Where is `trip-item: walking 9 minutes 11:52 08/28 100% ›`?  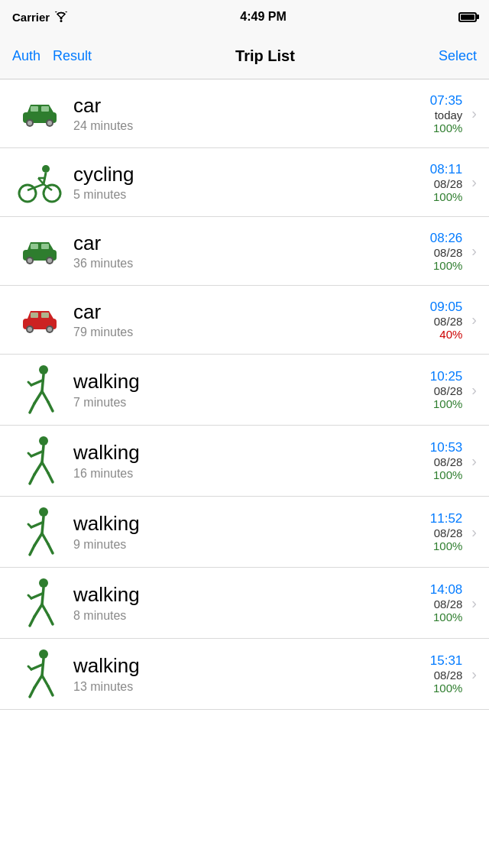 trip-item: walking 9 minutes 11:52 08/28 100% › is located at coordinates (244, 532).